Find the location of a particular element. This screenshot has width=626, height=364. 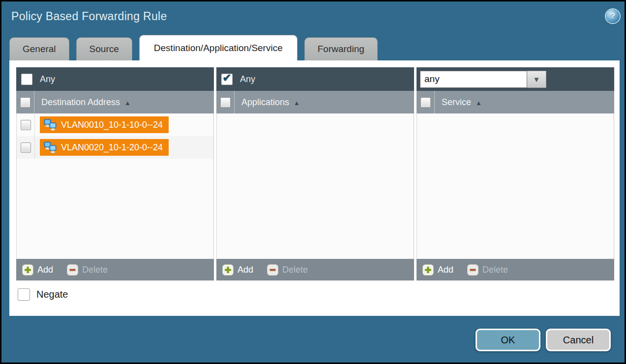

address-label: VLAN0010_10-1-10-0--24 is located at coordinates (112, 125).